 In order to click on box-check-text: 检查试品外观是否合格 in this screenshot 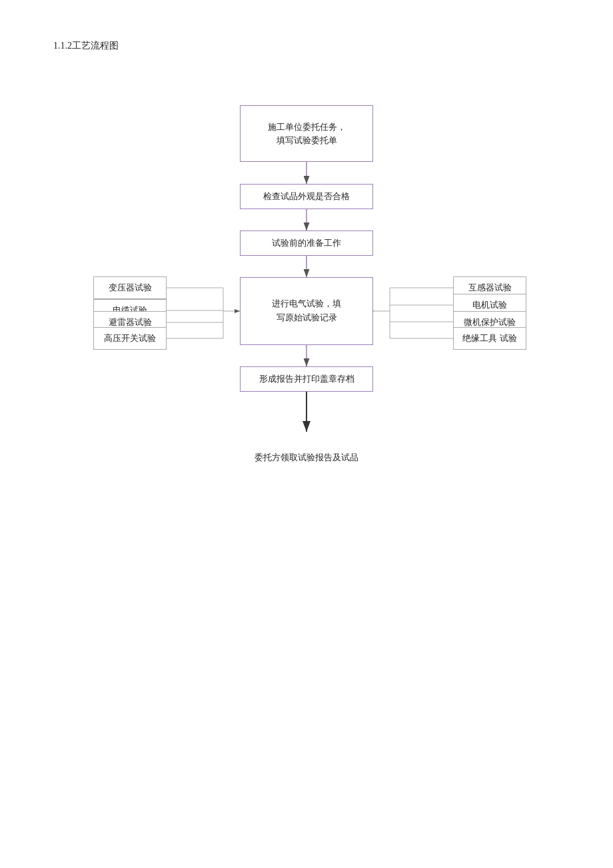, I will do `click(306, 197)`.